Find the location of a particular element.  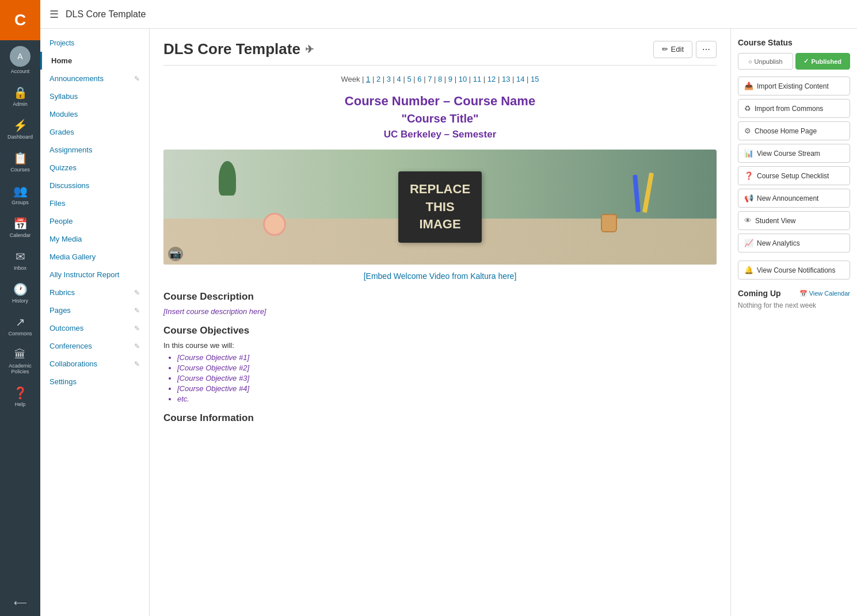

week-10-link: 10 is located at coordinates (463, 79).